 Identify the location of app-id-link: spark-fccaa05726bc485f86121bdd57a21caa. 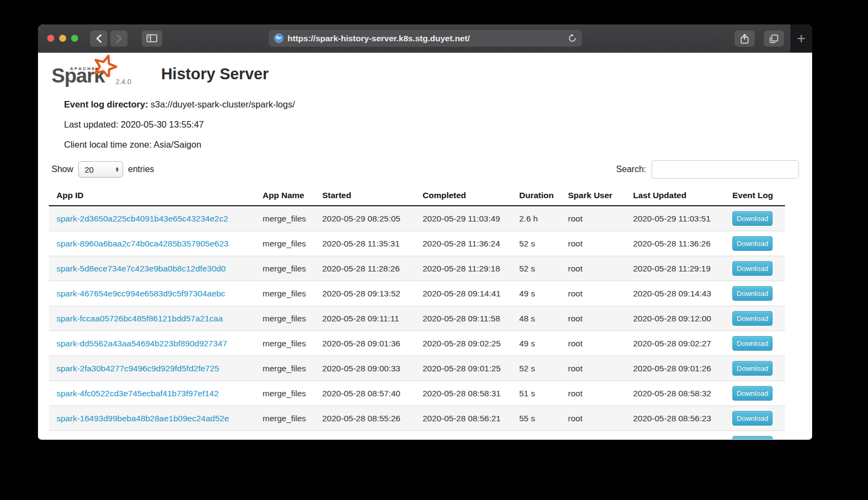
(140, 318).